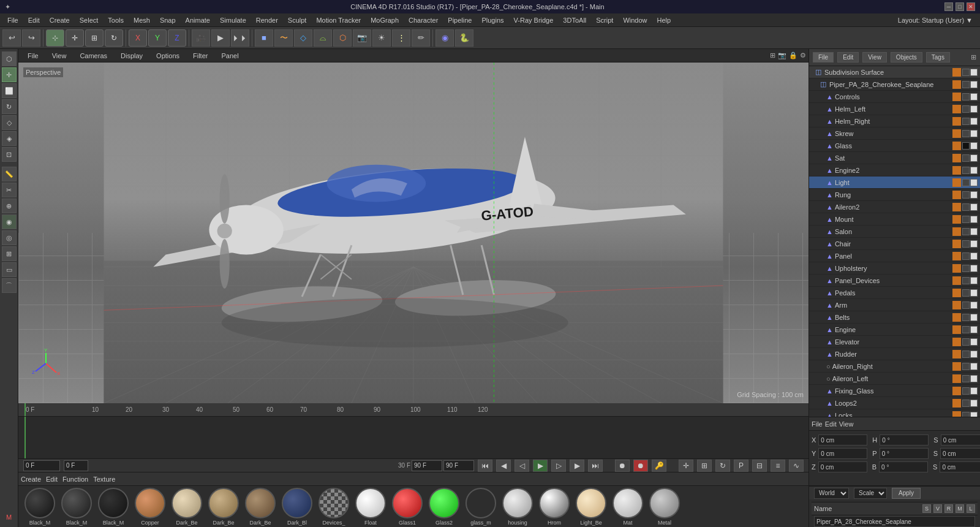 The image size is (980, 527). Describe the element at coordinates (843, 453) in the screenshot. I see `y-pos-input` at that location.